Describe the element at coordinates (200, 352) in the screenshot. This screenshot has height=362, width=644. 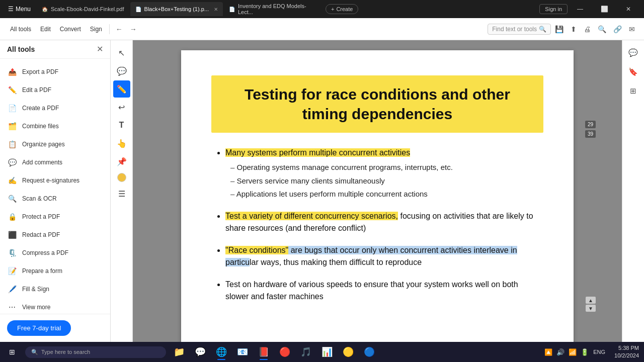
I see `taskbar-chat: 💬` at that location.